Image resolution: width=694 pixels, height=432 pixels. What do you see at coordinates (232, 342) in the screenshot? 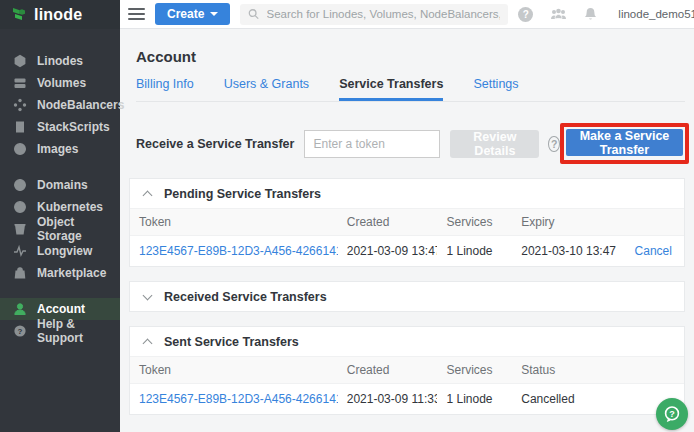
I see `section-title: Sent Service Transfers` at bounding box center [232, 342].